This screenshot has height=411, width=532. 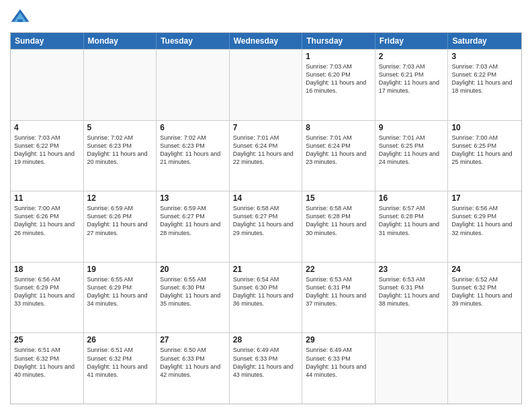 What do you see at coordinates (485, 150) in the screenshot?
I see `day-info: Sunrise: 7:00 AM Sunset: 6:25 PM Dayligh…` at bounding box center [485, 150].